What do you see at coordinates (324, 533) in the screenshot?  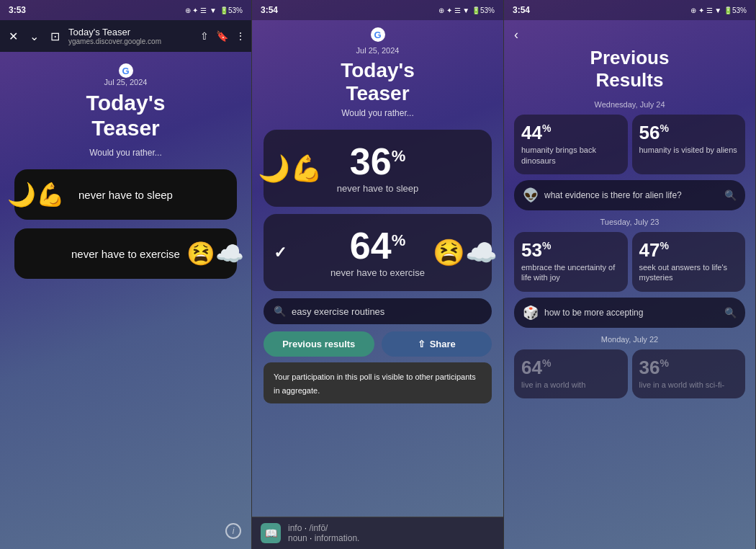 I see `dict-content: info · /infō/ noun · information.` at bounding box center [324, 533].